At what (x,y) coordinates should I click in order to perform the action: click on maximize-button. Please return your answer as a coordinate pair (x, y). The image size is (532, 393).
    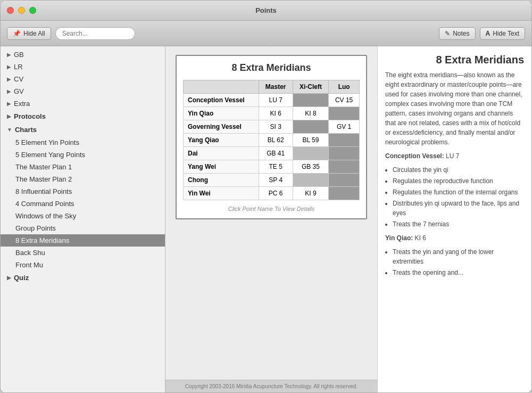
    Looking at the image, I should click on (33, 11).